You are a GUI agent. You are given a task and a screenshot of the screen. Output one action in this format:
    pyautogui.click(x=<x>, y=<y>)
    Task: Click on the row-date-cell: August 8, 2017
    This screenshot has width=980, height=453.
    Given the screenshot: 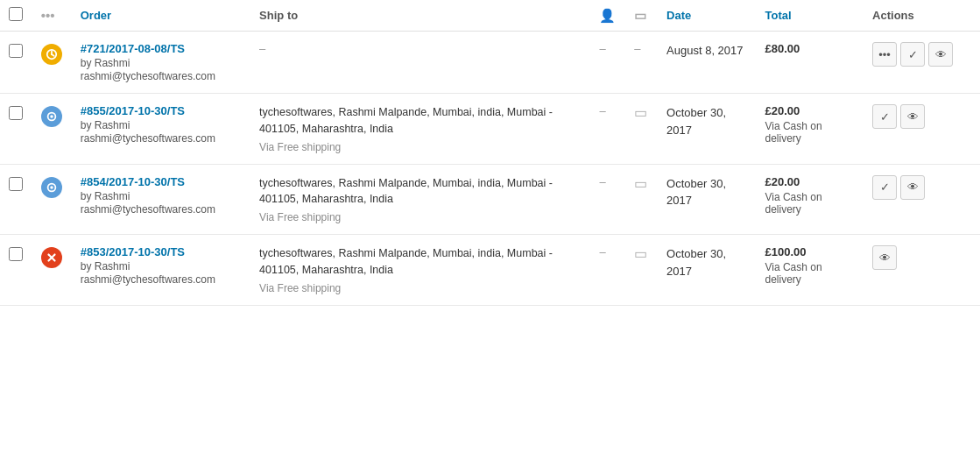 What is the action you would take?
    pyautogui.click(x=707, y=63)
    